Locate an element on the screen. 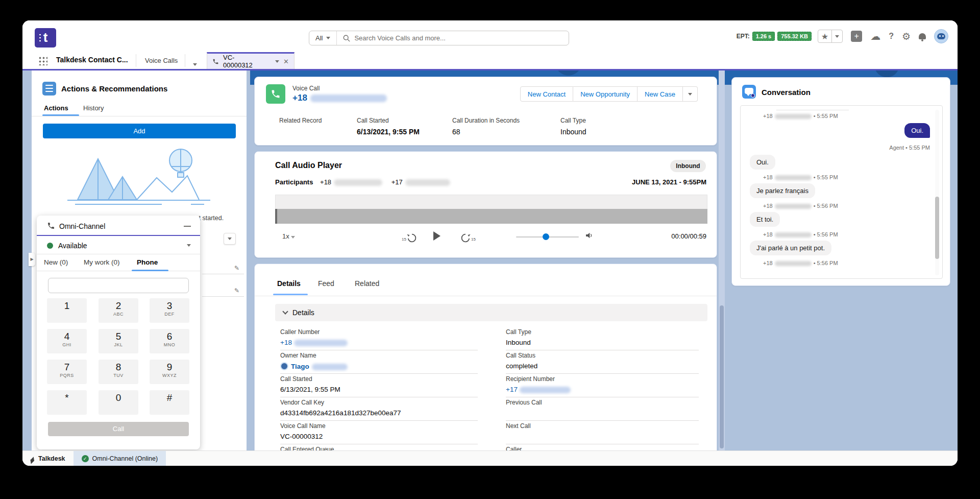  field-value: +17 is located at coordinates (602, 390).